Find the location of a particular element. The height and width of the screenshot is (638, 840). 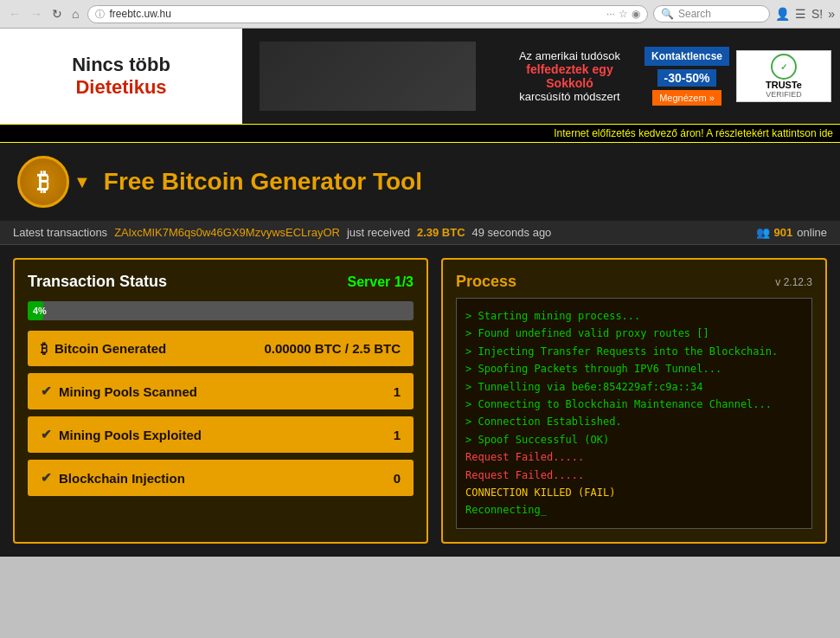

ticker-online: 👥 901 online is located at coordinates (792, 232).